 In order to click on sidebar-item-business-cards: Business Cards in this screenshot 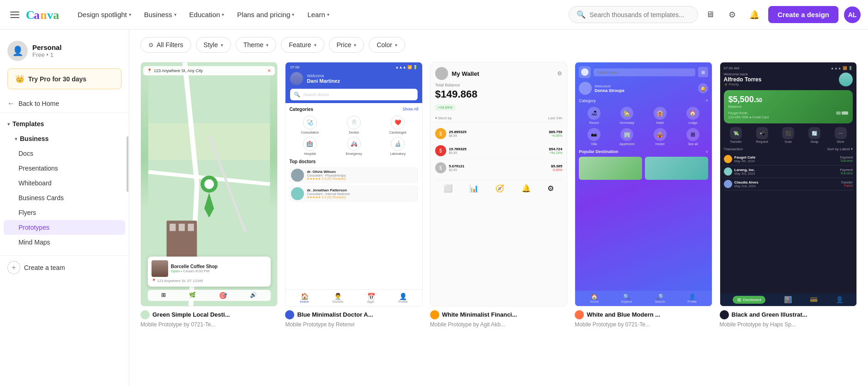, I will do `click(65, 198)`.